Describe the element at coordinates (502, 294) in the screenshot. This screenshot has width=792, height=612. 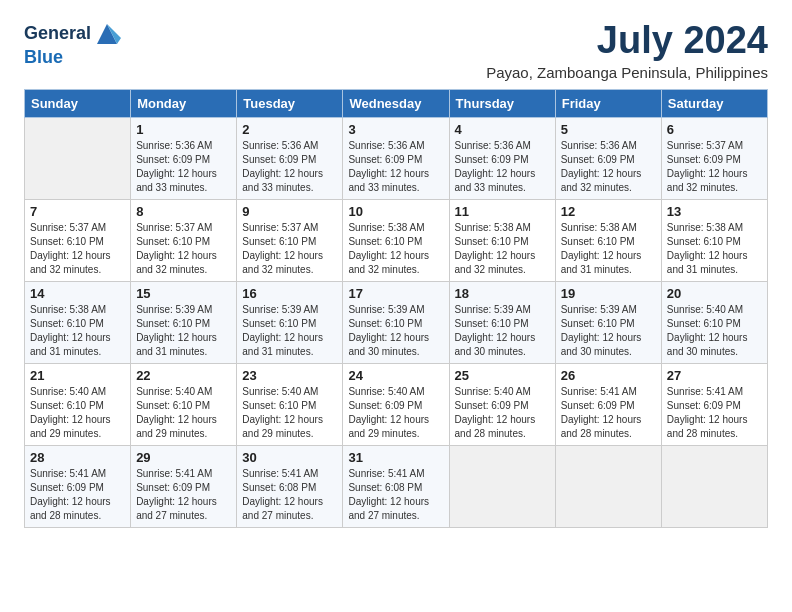
I see `day-number: 18` at that location.